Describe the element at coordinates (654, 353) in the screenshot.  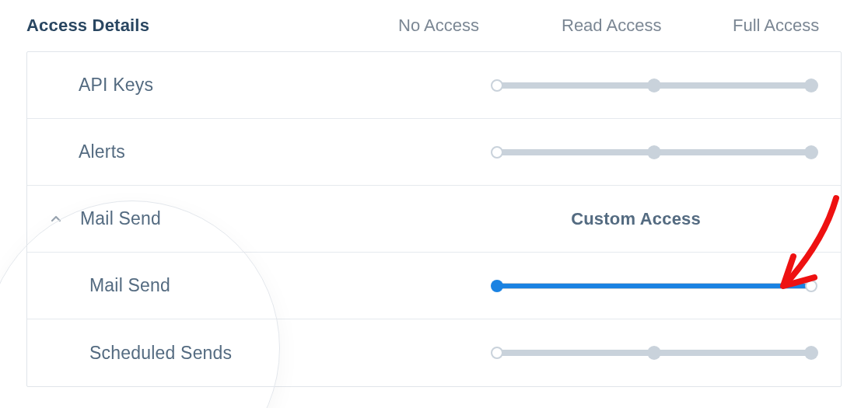
I see `slider-scheduled-sends` at that location.